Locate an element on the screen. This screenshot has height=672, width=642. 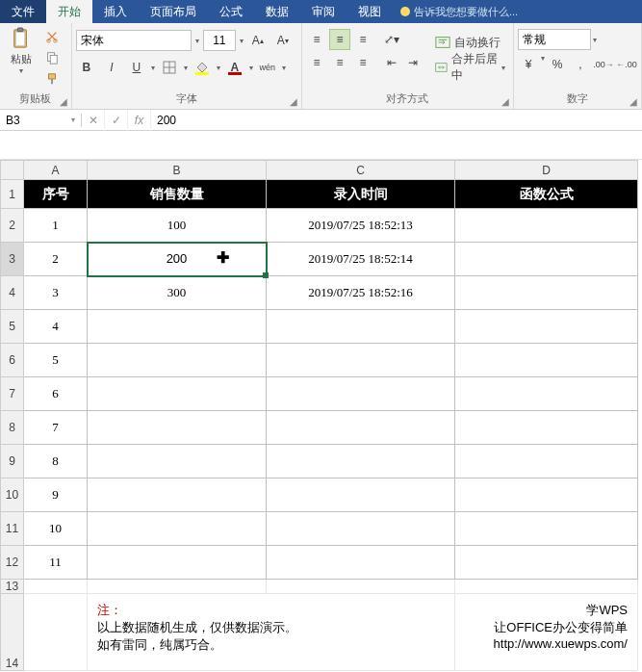
decrease-indent-button: ⇤ is located at coordinates (392, 63).